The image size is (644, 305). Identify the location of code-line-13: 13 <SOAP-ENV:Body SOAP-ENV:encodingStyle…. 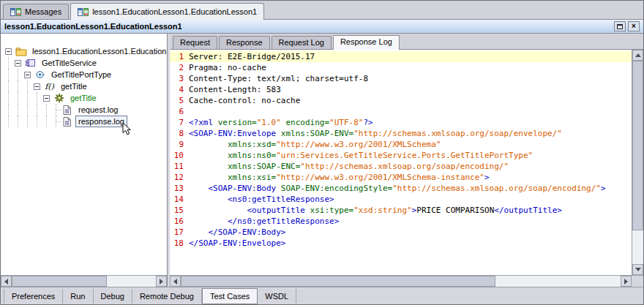
(401, 189).